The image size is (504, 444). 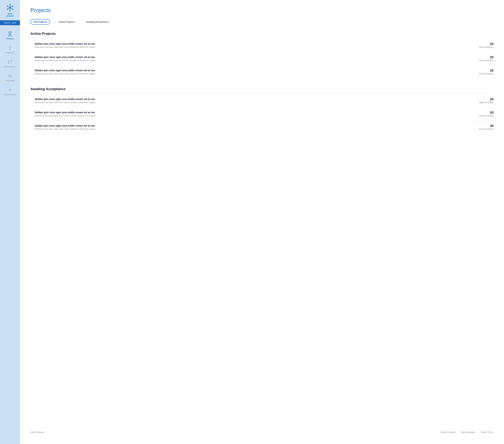 I want to click on notifications-count: 17, so click(x=10, y=62).